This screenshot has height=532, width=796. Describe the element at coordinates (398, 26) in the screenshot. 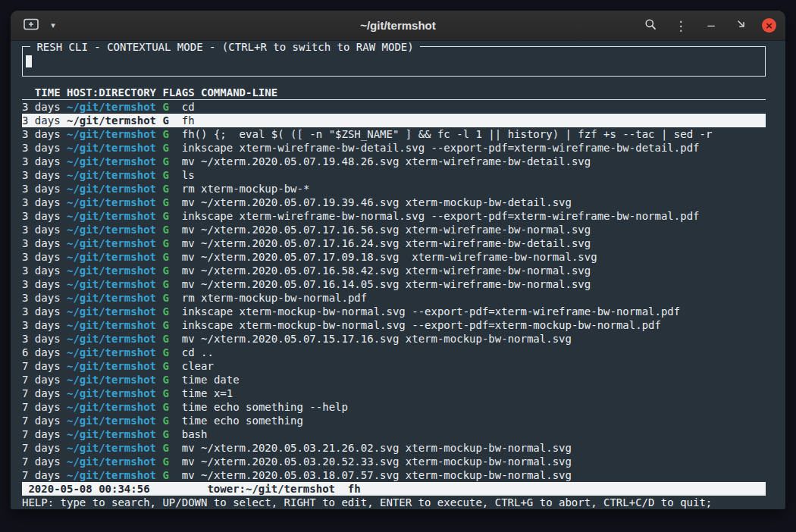

I see `titlebar: ▾ ~/git/termshot ⋮ − ×` at that location.